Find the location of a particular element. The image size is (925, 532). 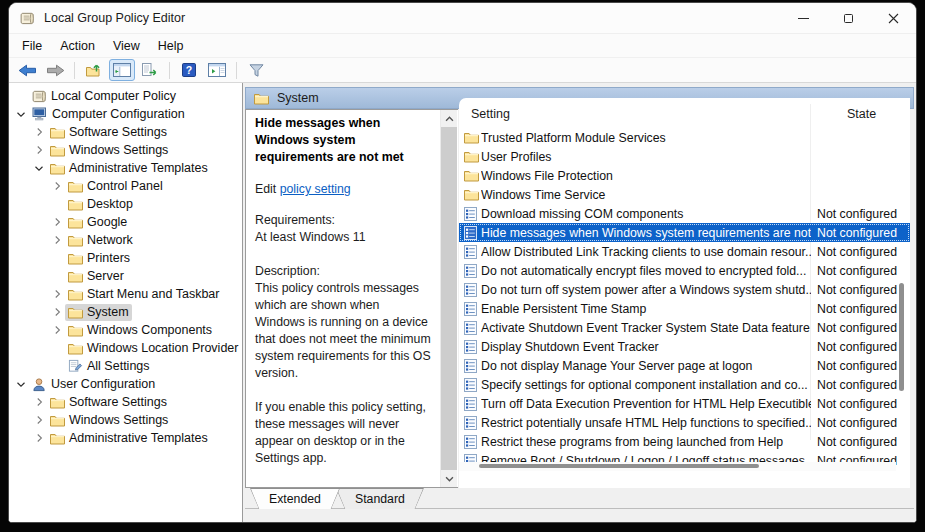

tree-item-core: Server is located at coordinates (96, 276).